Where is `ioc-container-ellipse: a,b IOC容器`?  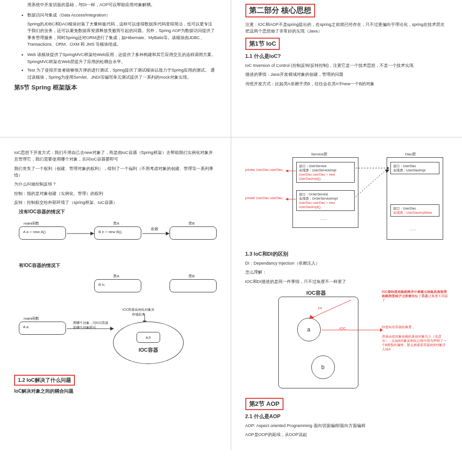 ioc-container-ellipse: a,b IOC容器 is located at coordinates (148, 343).